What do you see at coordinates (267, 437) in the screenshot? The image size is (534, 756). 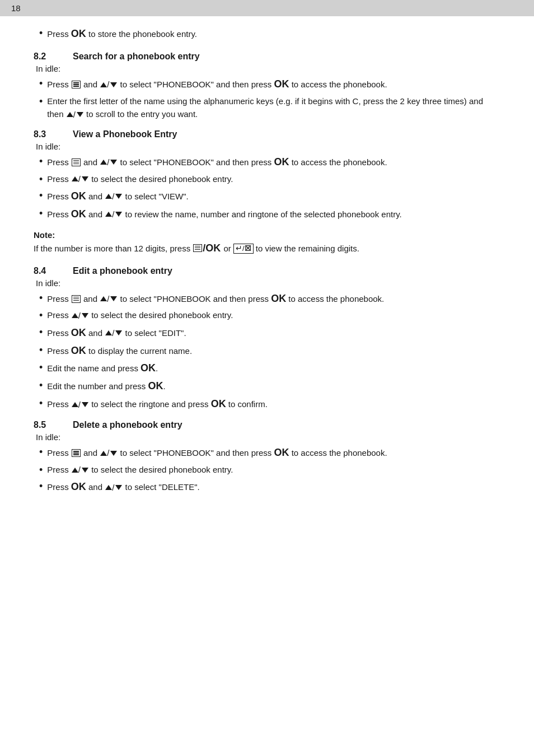 I see `section-8-5-subtitle: In idle:` at bounding box center [267, 437].